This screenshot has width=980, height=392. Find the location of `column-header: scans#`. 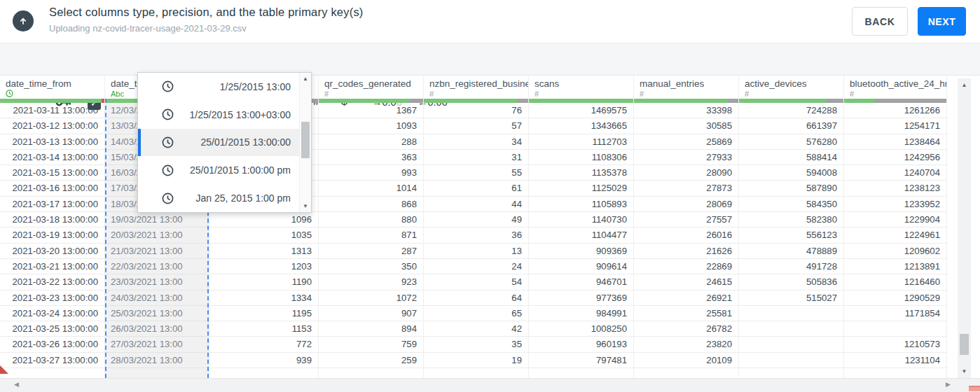

column-header: scans# is located at coordinates (581, 87).